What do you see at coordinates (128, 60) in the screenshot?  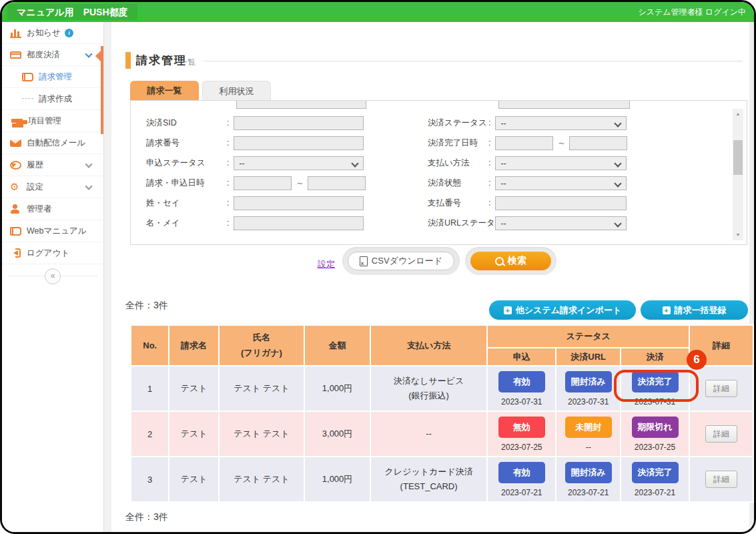 I see `title-accent-bar` at bounding box center [128, 60].